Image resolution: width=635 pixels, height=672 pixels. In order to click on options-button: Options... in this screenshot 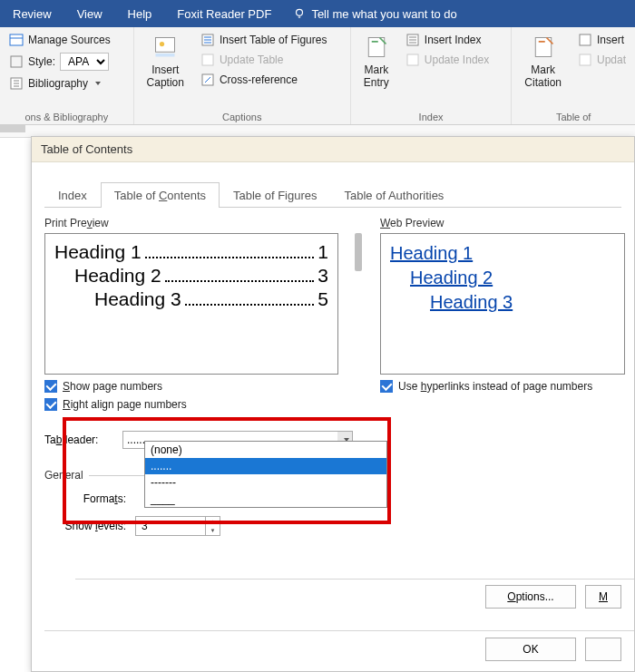, I will do `click(531, 597)`.